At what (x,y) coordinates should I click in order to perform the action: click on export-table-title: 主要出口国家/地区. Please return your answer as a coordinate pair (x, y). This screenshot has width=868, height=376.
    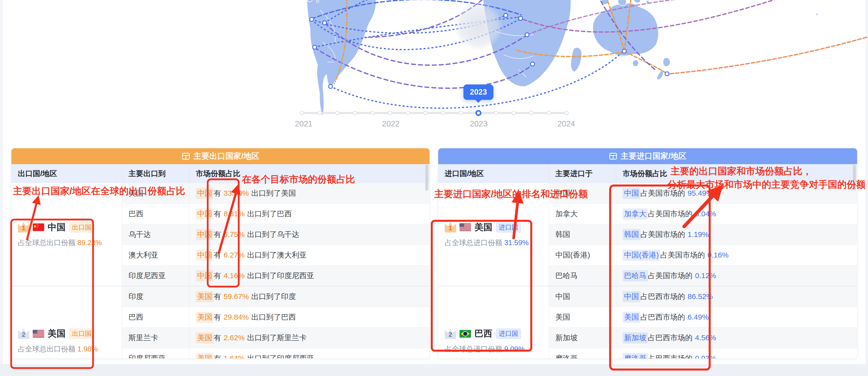
    Looking at the image, I should click on (226, 156).